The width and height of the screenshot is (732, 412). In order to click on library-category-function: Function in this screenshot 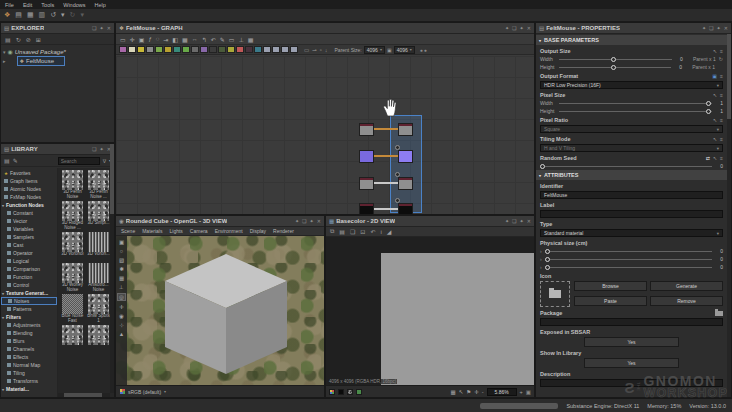, I will do `click(29, 277)`.